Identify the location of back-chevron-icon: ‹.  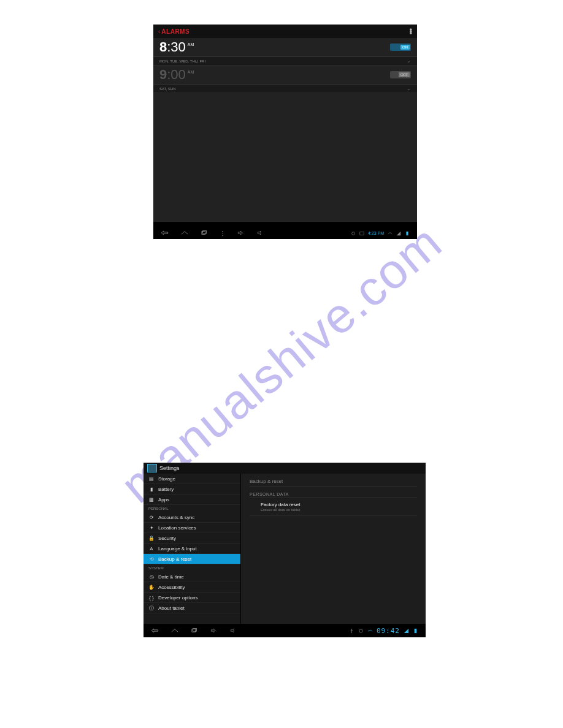
(159, 32).